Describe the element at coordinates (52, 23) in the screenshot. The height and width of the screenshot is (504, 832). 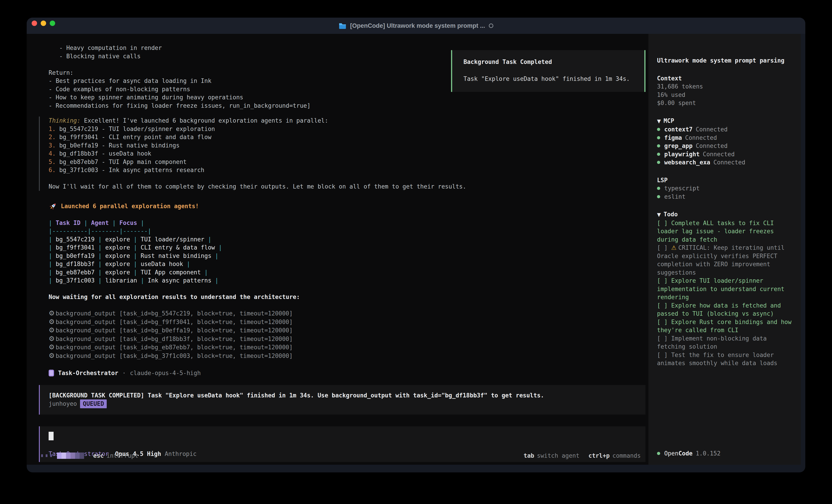
I see `zoom-button` at that location.